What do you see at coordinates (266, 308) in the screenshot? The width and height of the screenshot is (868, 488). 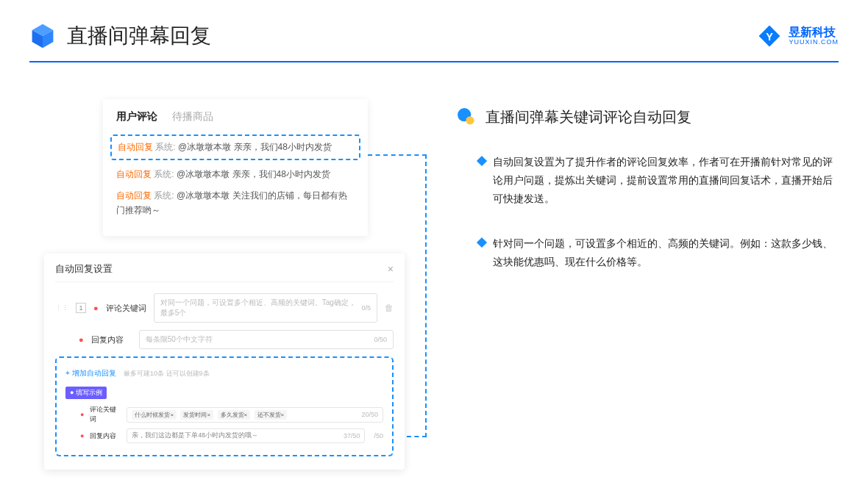 I see `keyword-input: 对同一个问题，可设置多个相近、高频的关键词。Tag确定，最多5个 0/5` at bounding box center [266, 308].